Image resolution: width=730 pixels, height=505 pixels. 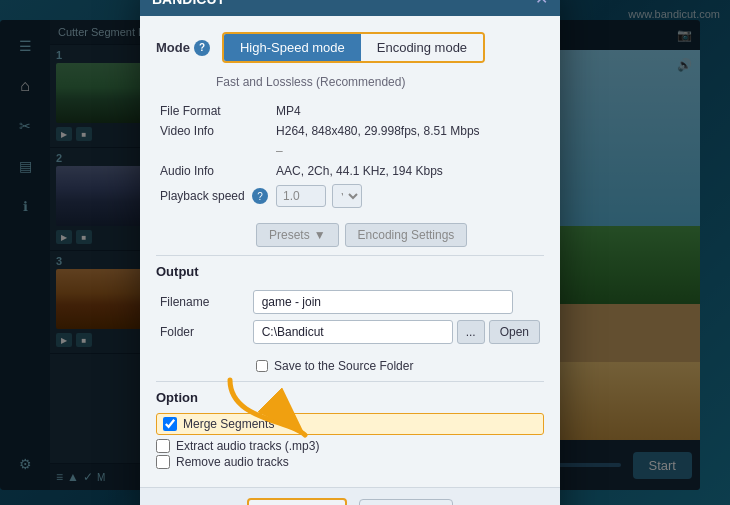 What do you see at coordinates (400, 366) in the screenshot?
I see `save-source-row: Save to the Source Folder` at bounding box center [400, 366].